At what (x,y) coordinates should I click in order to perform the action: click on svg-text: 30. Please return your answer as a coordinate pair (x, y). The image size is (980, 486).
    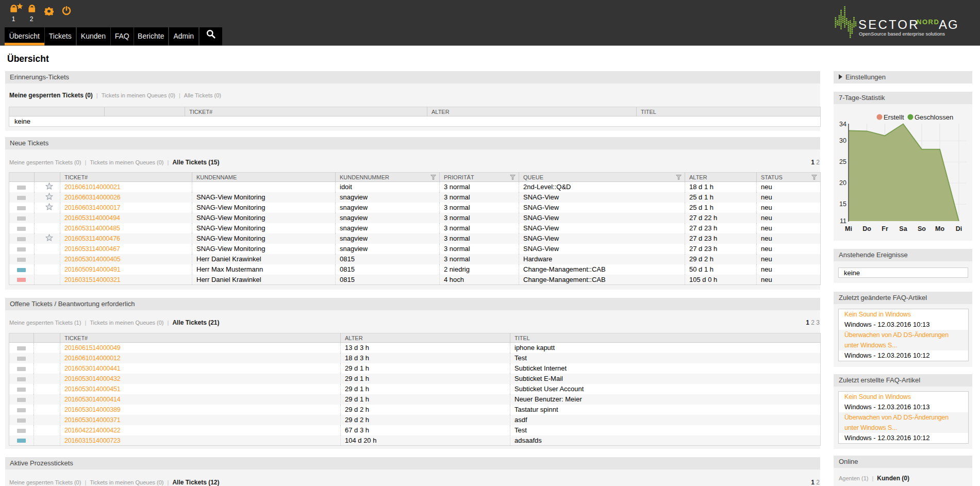
    Looking at the image, I should click on (843, 141).